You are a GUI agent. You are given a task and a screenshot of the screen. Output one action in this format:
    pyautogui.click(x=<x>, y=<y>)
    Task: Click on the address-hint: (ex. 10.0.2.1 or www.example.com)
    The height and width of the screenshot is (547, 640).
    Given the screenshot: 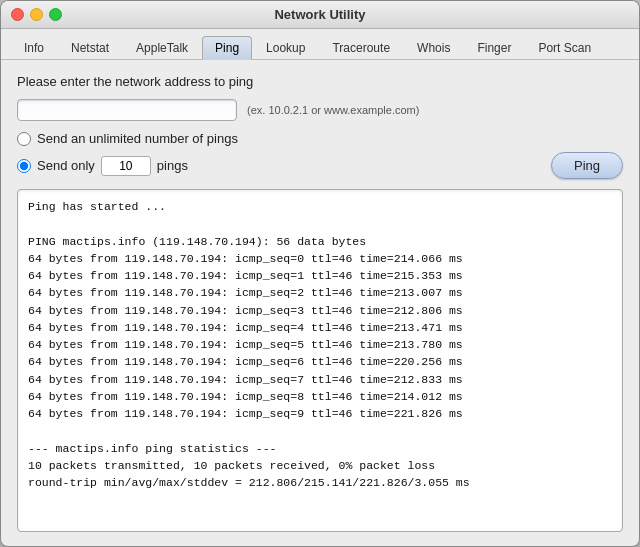 What is the action you would take?
    pyautogui.click(x=333, y=110)
    